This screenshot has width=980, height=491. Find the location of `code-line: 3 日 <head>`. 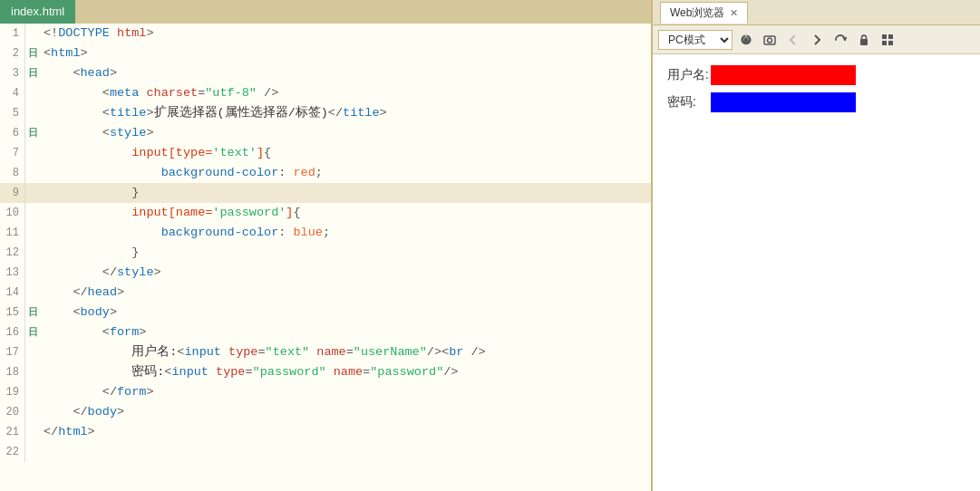

code-line: 3 日 <head> is located at coordinates (325, 73).